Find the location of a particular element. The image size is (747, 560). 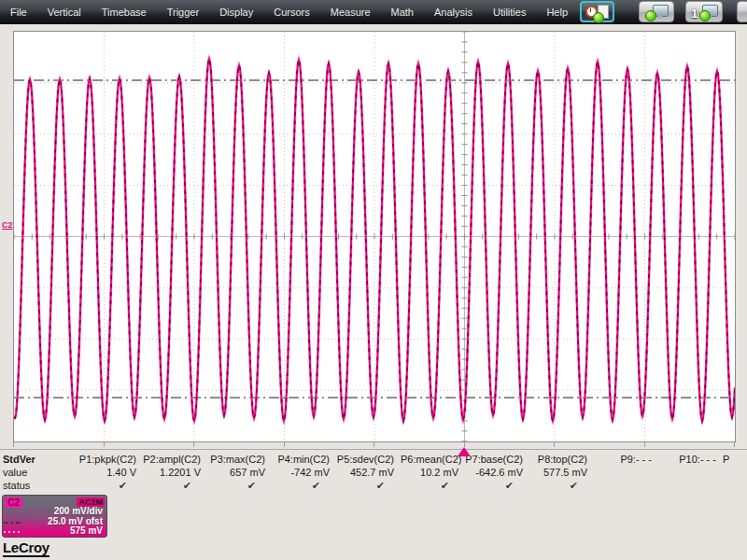

measurement-table: StdVer value status P1:pkpk(C2)1.40 V✔P2… is located at coordinates (374, 471).